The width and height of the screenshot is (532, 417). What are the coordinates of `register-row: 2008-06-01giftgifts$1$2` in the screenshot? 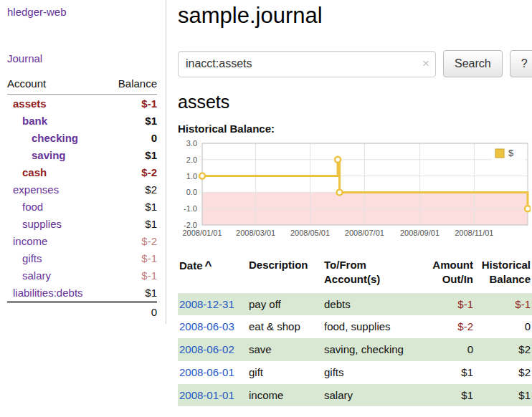 It's located at (355, 373).